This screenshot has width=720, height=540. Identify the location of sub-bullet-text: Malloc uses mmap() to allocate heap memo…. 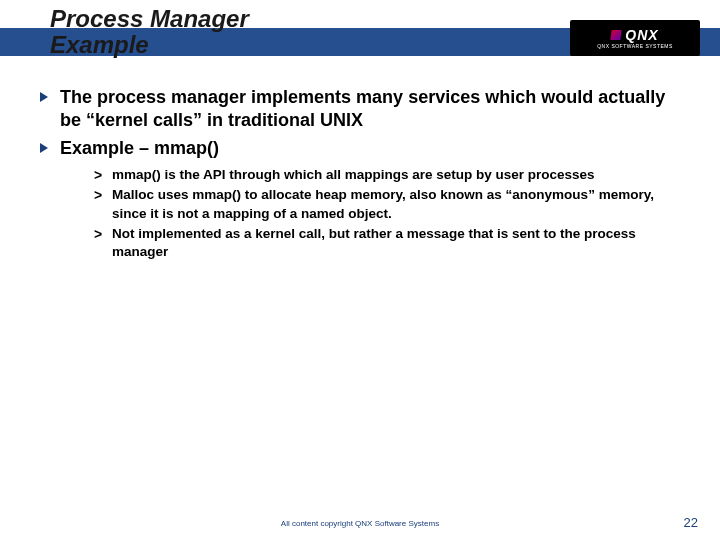
(397, 204).